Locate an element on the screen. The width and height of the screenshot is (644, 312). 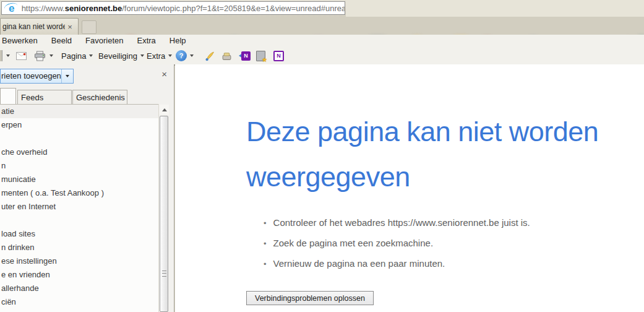
add-to-favorites-label: rieten toevoegen is located at coordinates (31, 76).